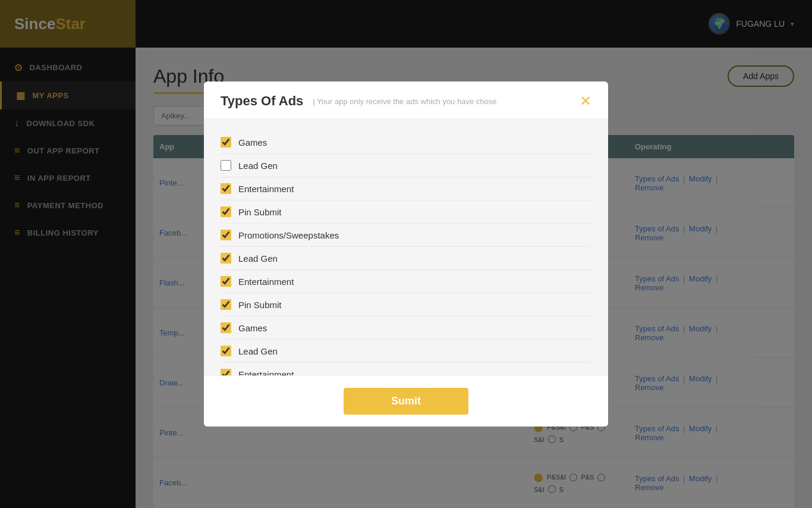 The width and height of the screenshot is (812, 508). What do you see at coordinates (289, 236) in the screenshot?
I see `ad-type-label: Promotions/Sweepstakes` at bounding box center [289, 236].